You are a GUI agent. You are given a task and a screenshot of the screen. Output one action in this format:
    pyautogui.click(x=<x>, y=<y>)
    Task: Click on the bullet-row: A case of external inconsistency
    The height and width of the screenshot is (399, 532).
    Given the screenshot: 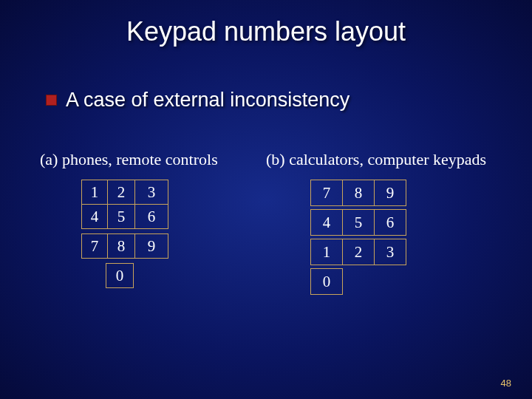 What is the action you would take?
    pyautogui.click(x=289, y=100)
    